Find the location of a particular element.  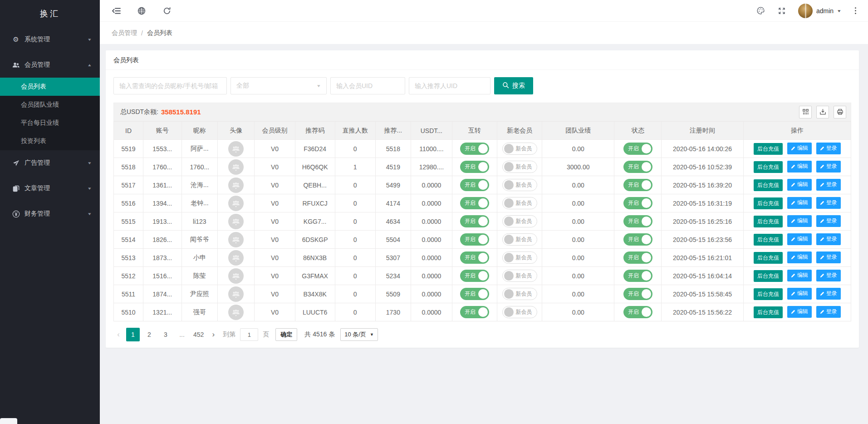

prev-page-icon: ‹ is located at coordinates (118, 335).